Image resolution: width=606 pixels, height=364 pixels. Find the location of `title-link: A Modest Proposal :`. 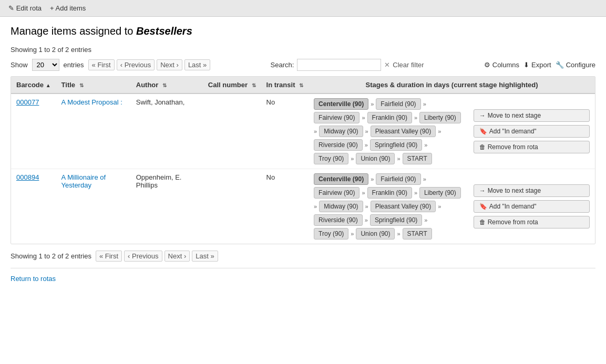

title-link: A Modest Proposal : is located at coordinates (92, 102).